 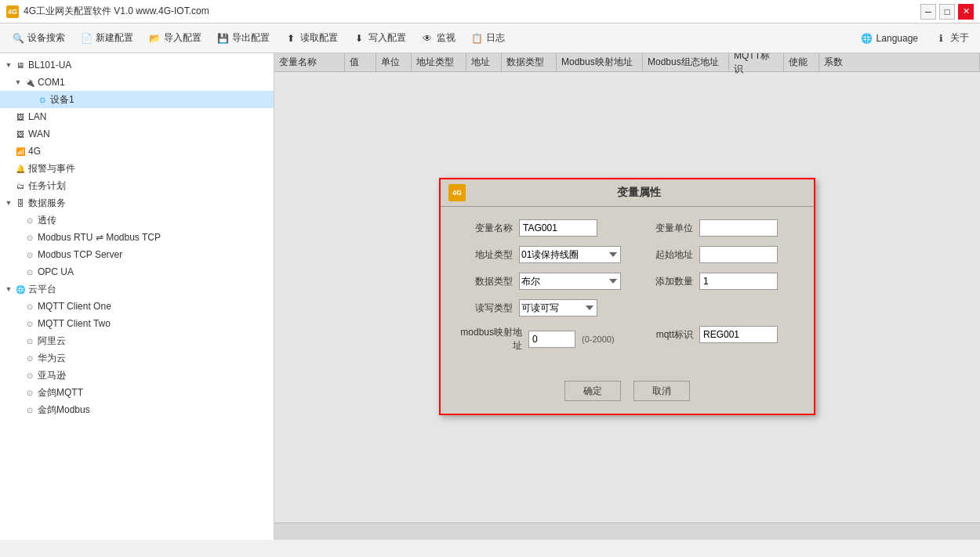 I want to click on import-icon: 📂, so click(x=154, y=38).